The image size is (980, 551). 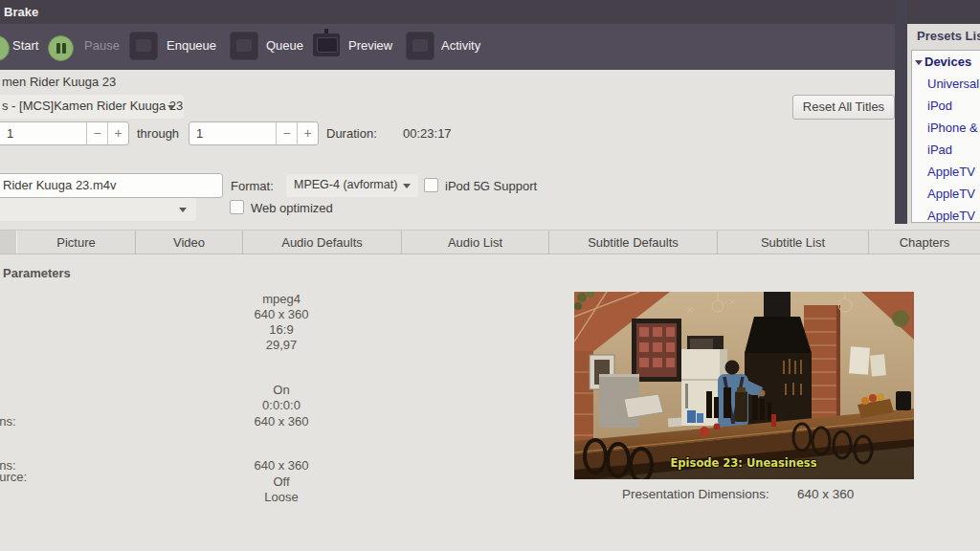 What do you see at coordinates (5, 48) in the screenshot?
I see `start-icon` at bounding box center [5, 48].